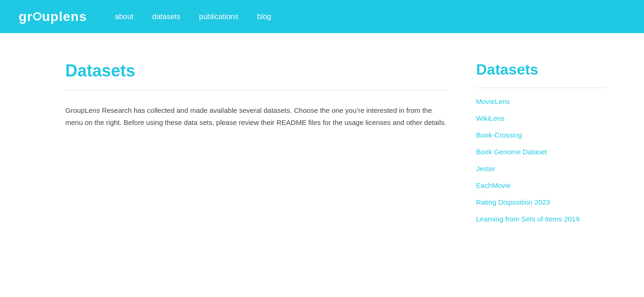  What do you see at coordinates (322, 17) in the screenshot?
I see `header: gruplens about datasets publications blo…` at bounding box center [322, 17].